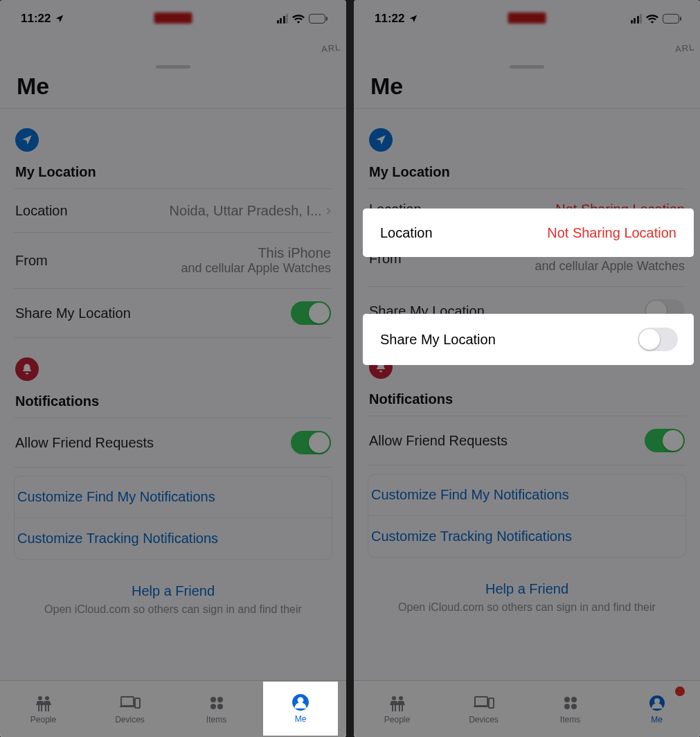  What do you see at coordinates (657, 703) in the screenshot?
I see `me-icon` at bounding box center [657, 703].